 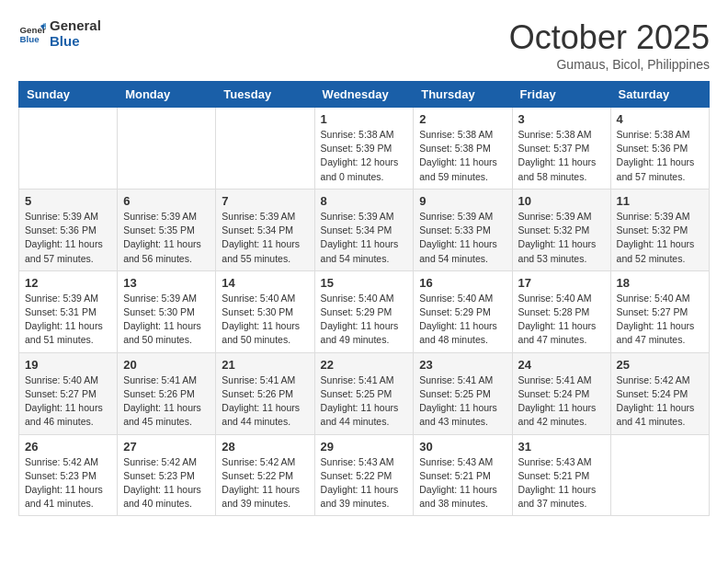 I want to click on day-number: 2, so click(x=462, y=120).